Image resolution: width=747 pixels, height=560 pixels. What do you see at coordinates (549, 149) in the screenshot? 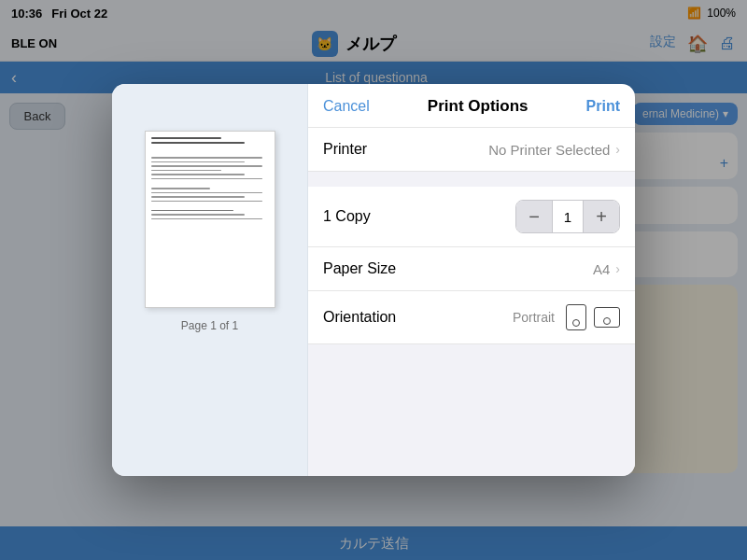
I see `printer-value: No Printer Selected` at bounding box center [549, 149].